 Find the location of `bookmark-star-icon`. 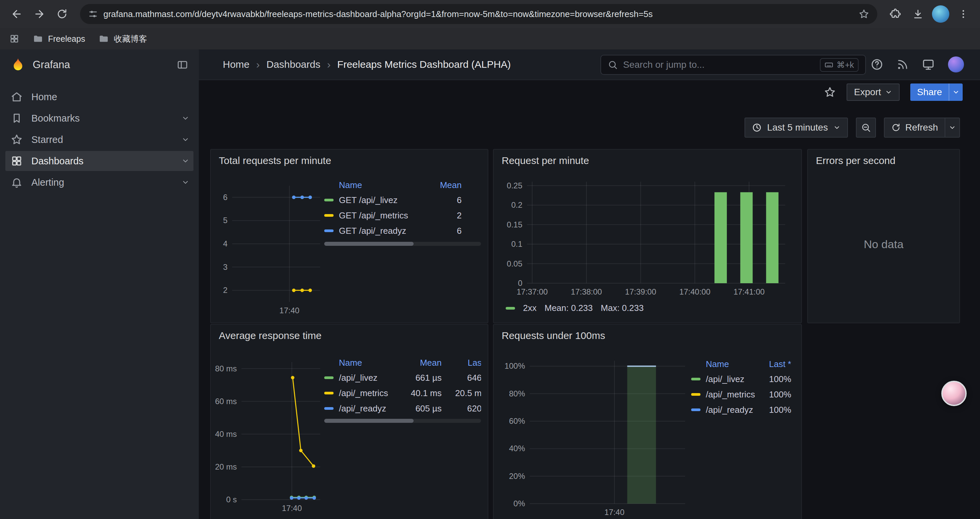

bookmark-star-icon is located at coordinates (864, 14).